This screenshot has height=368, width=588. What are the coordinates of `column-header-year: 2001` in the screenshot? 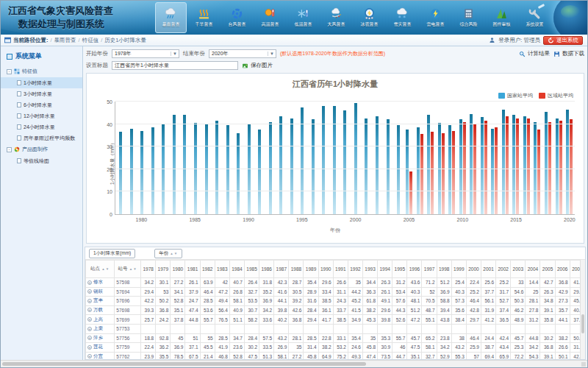 It's located at (488, 269).